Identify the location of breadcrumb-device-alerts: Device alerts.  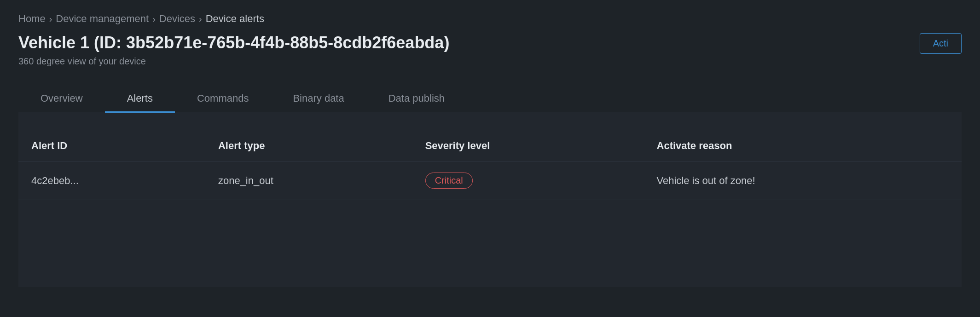
(235, 19).